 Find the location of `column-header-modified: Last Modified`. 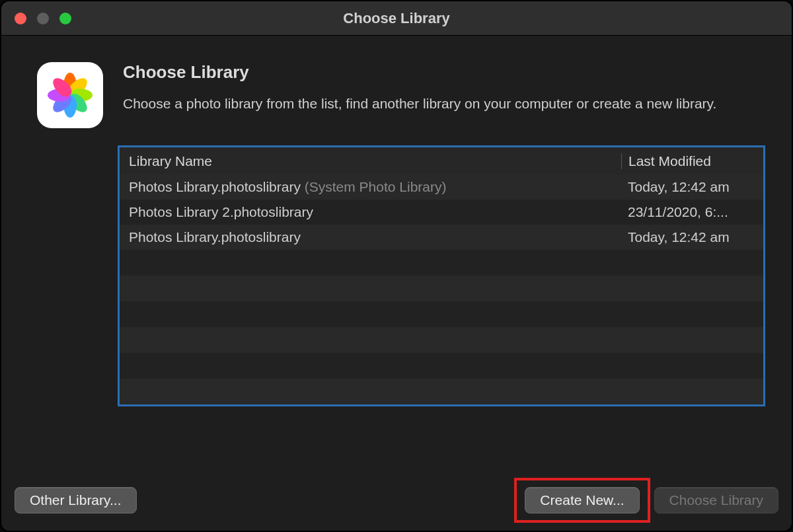

column-header-modified: Last Modified is located at coordinates (687, 161).